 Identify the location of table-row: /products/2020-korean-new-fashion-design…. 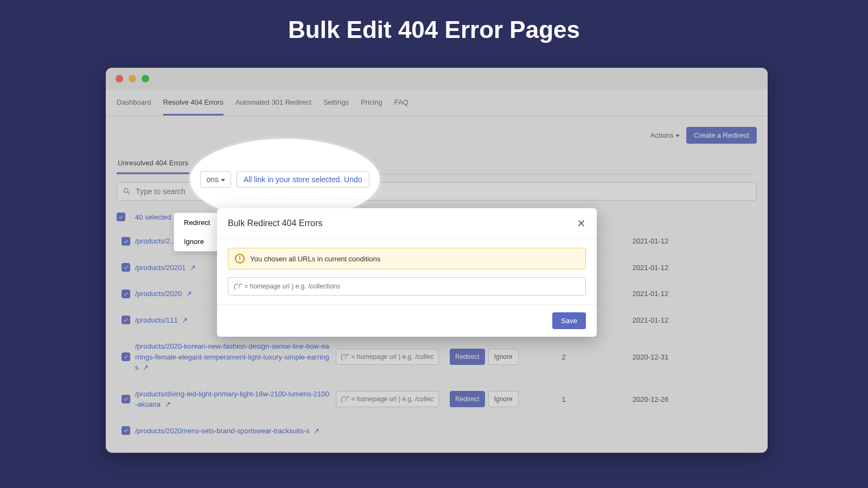
(437, 357).